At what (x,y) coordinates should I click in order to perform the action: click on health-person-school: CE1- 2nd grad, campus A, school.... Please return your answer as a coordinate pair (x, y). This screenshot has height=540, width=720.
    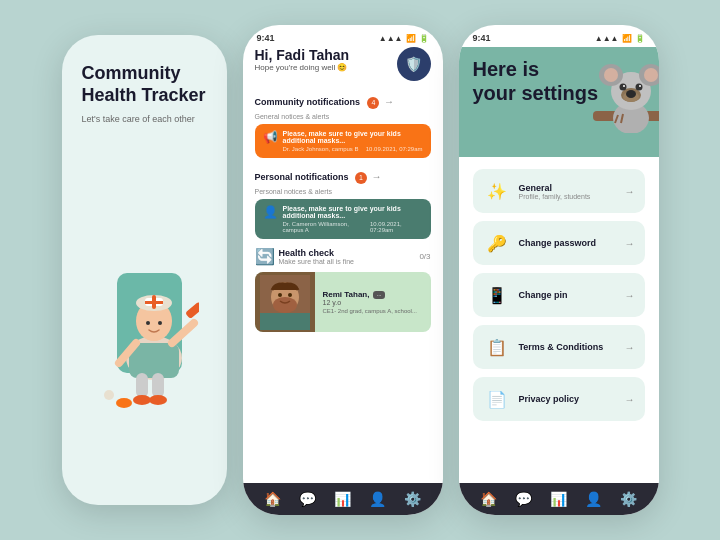
    Looking at the image, I should click on (370, 311).